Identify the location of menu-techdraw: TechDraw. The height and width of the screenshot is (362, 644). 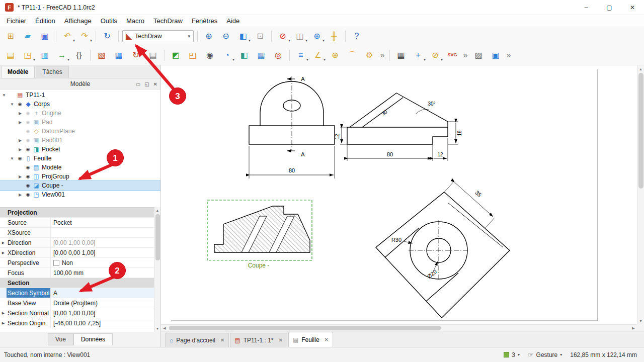
(168, 21).